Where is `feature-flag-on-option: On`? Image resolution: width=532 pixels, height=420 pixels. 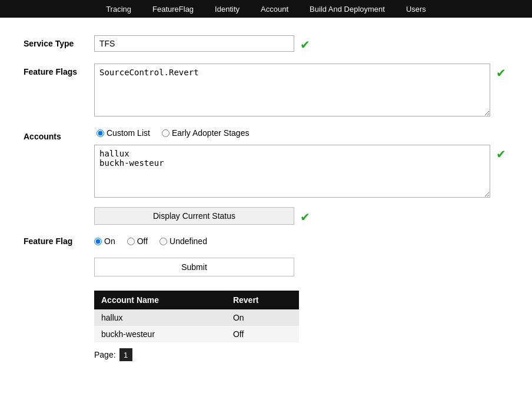
feature-flag-on-option: On is located at coordinates (105, 241).